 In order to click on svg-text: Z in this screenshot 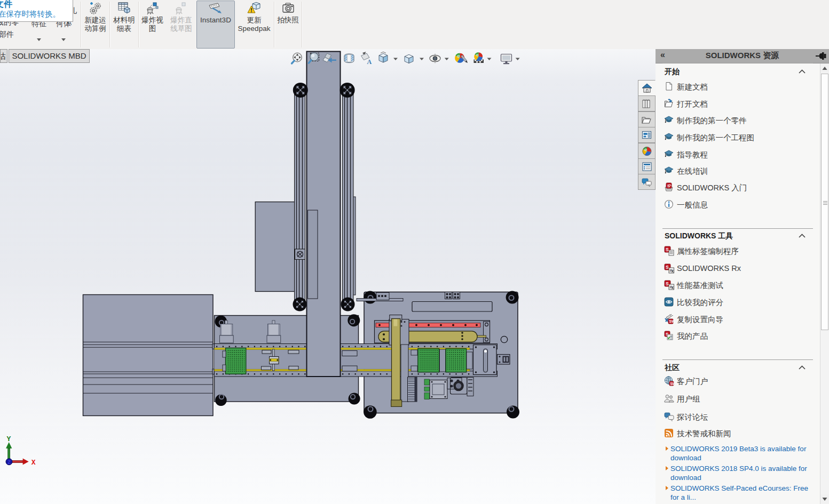, I will do `click(9, 463)`.